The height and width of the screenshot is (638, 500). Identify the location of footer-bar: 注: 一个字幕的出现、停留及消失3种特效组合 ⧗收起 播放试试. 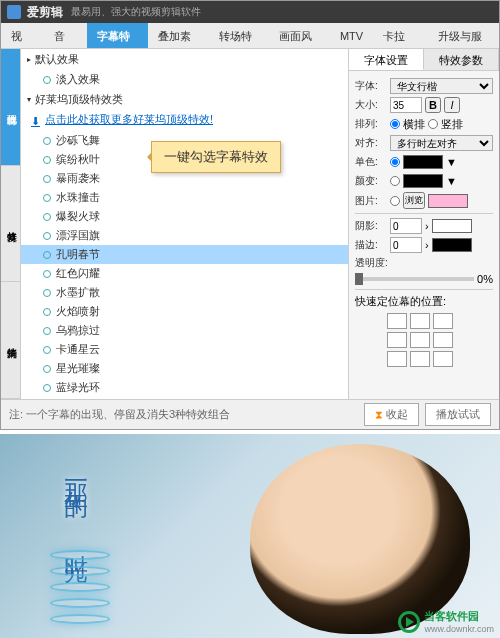
(250, 414).